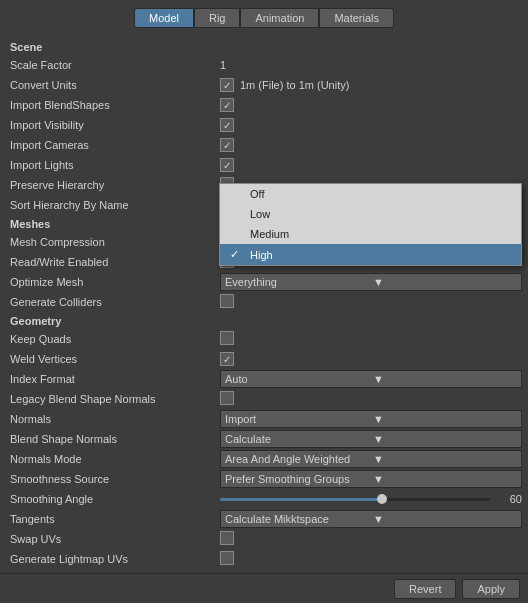 Image resolution: width=528 pixels, height=603 pixels. What do you see at coordinates (371, 499) in the screenshot?
I see `slider-smoothing-angle-container: 60` at bounding box center [371, 499].